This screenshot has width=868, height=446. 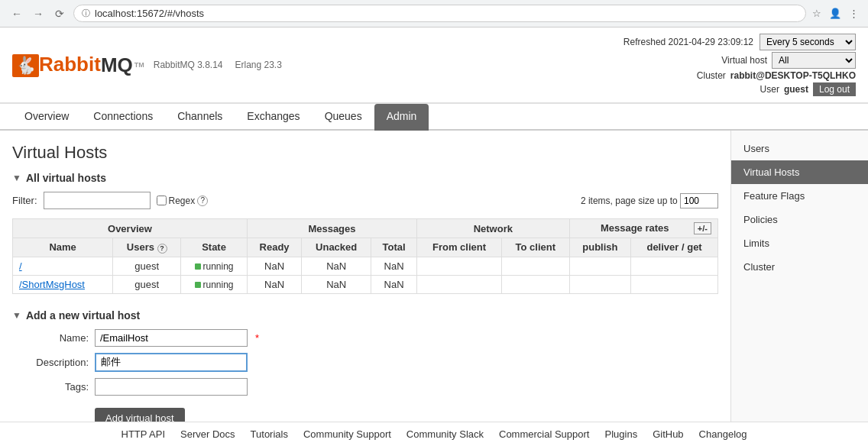 What do you see at coordinates (440, 14) in the screenshot?
I see `address-bar: ⓘ localhost:15672/#/vhosts` at bounding box center [440, 14].